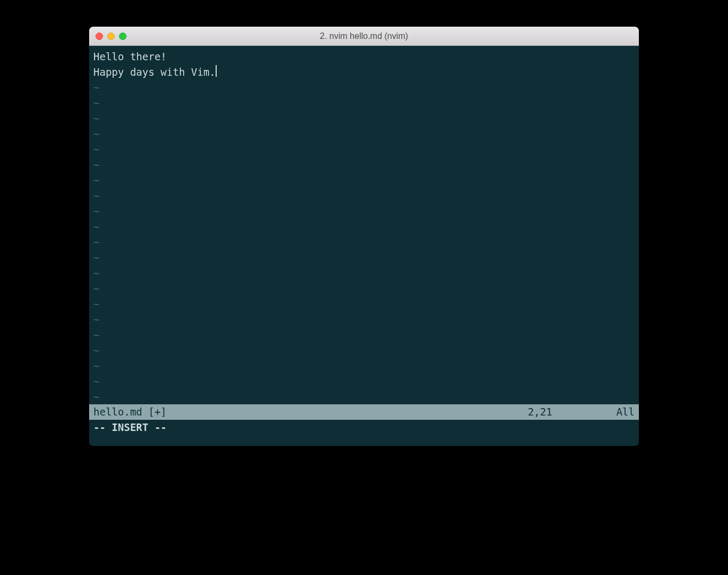 This screenshot has height=575, width=728. Describe the element at coordinates (366, 57) in the screenshot. I see `buffer-line: Hello there!` at that location.